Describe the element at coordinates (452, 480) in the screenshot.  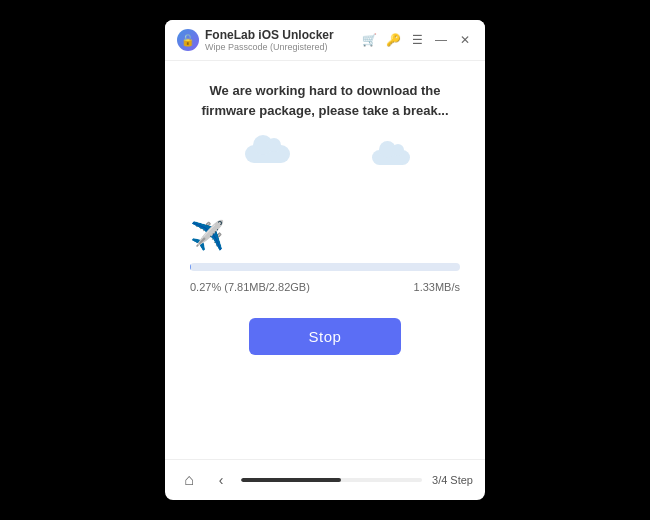
I see `step-indicator: 3/4 Step` at that location.